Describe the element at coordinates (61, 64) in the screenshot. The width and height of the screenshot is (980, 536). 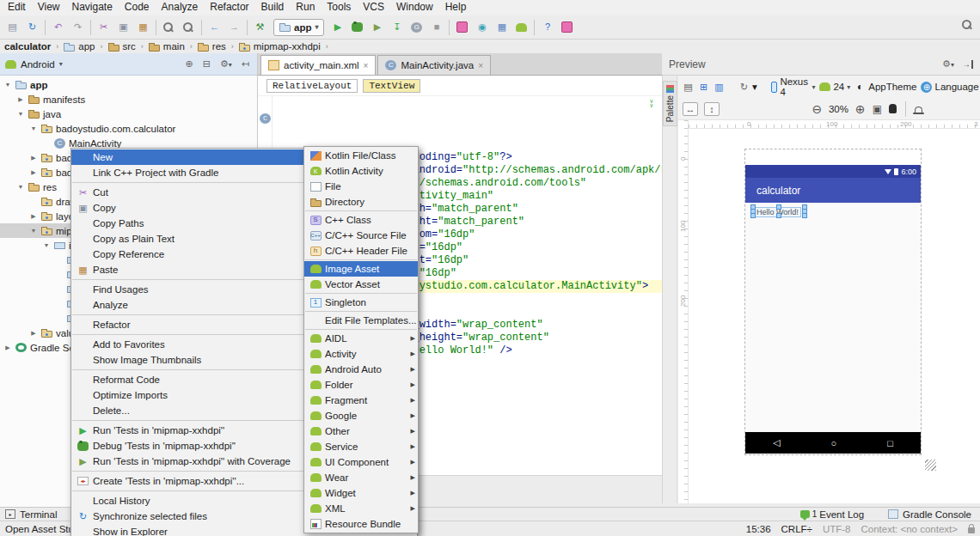
I see `chevron-down-icon: ▾` at that location.